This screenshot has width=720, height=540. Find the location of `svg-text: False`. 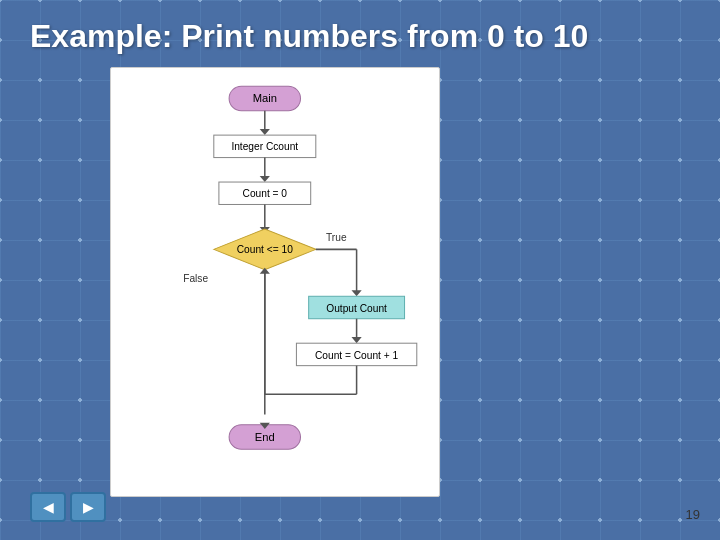

svg-text: False is located at coordinates (196, 278).